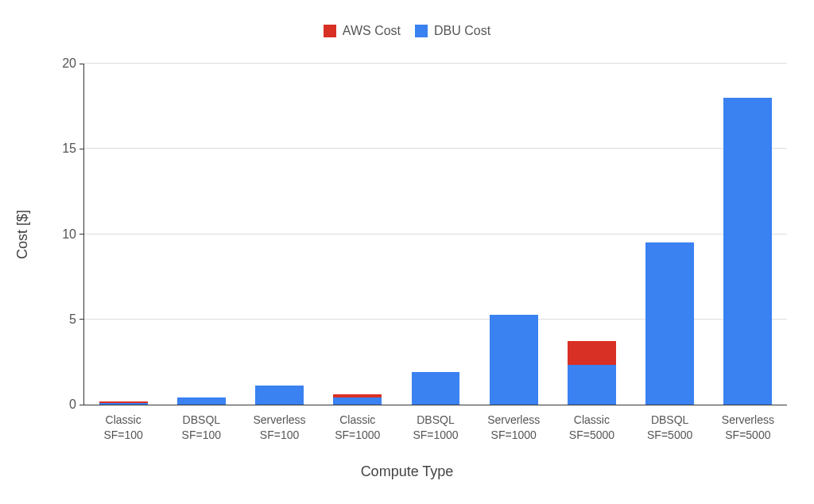 The width and height of the screenshot is (814, 504). What do you see at coordinates (372, 31) in the screenshot?
I see `legend-label-aws: AWS Cost` at bounding box center [372, 31].